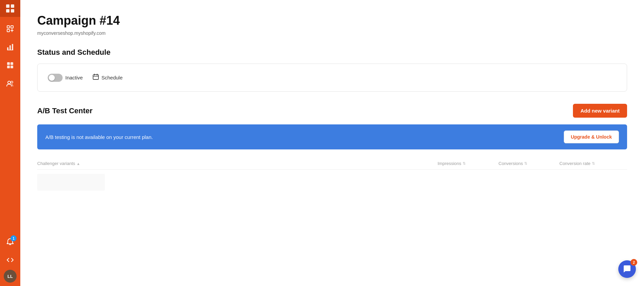  I want to click on chat-badge: 2, so click(634, 262).